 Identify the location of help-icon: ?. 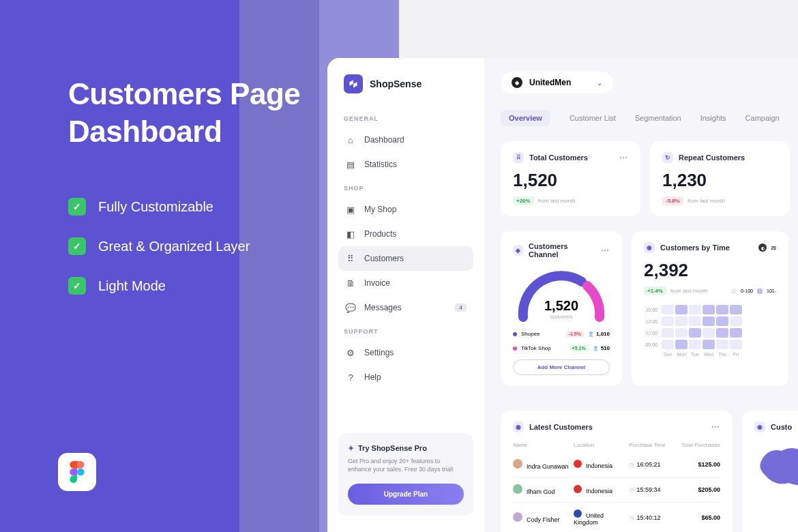
(351, 377).